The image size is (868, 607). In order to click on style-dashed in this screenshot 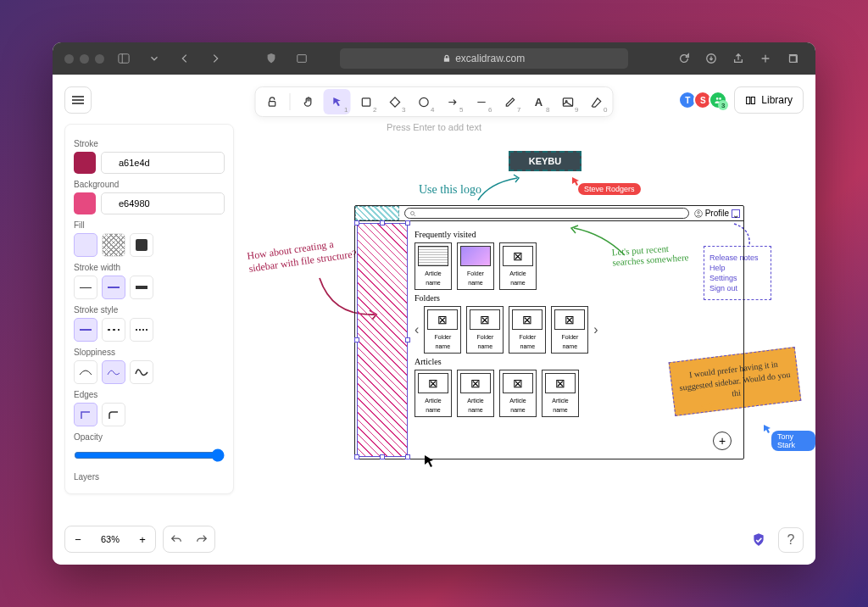, I will do `click(114, 330)`.